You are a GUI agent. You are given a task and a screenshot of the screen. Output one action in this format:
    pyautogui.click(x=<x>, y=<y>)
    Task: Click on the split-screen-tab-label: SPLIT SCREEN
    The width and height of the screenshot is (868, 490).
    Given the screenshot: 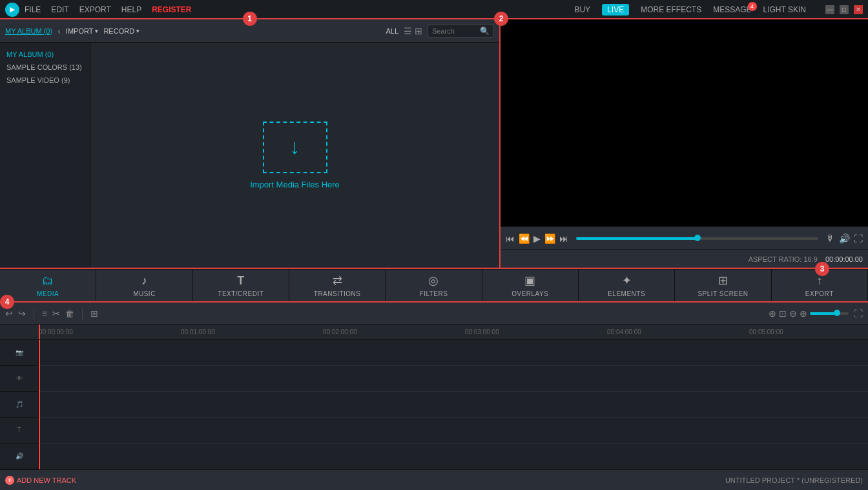 What is the action you would take?
    pyautogui.click(x=723, y=293)
    